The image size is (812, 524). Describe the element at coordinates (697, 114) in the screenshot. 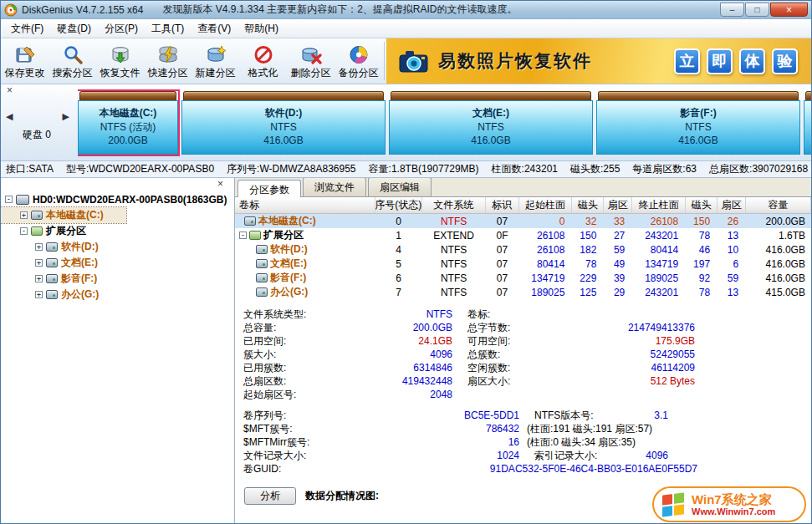

I see `partition-name: 影音(F:)` at that location.